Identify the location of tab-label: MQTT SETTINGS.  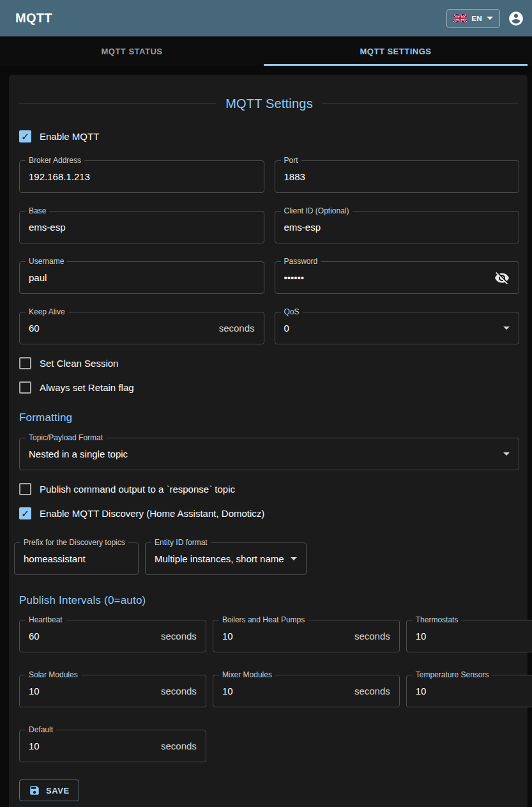
(396, 51).